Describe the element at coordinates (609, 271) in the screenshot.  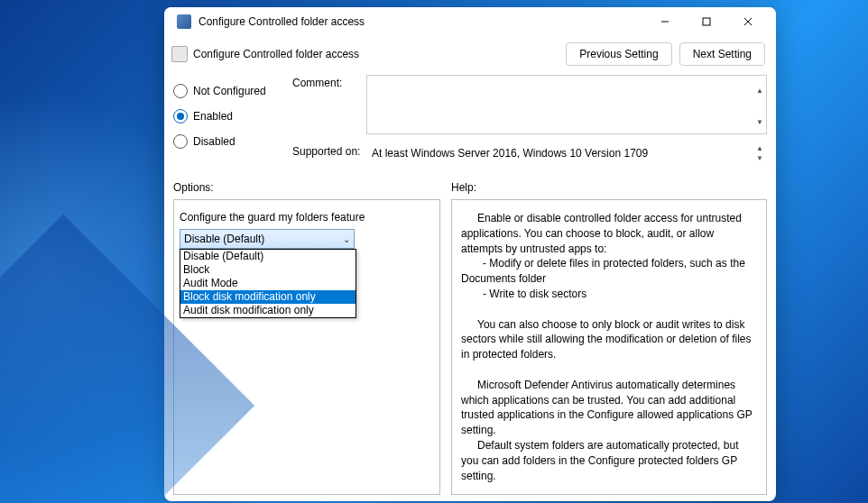
I see `help-bullet: - Modify or delete files in protected fo…` at that location.